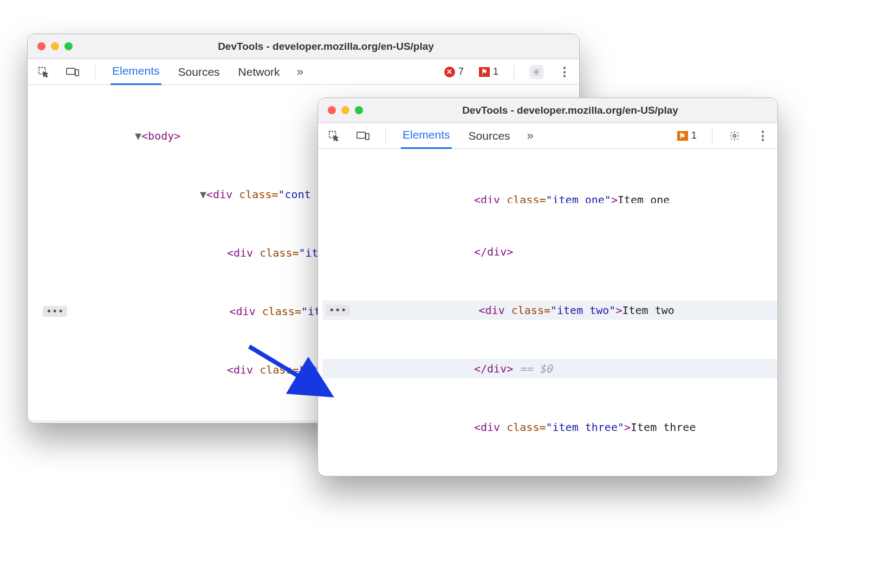 The image size is (895, 588). What do you see at coordinates (548, 136) in the screenshot?
I see `devtools-toolbar: Elements Sources » ⚑1 ⋮` at bounding box center [548, 136].